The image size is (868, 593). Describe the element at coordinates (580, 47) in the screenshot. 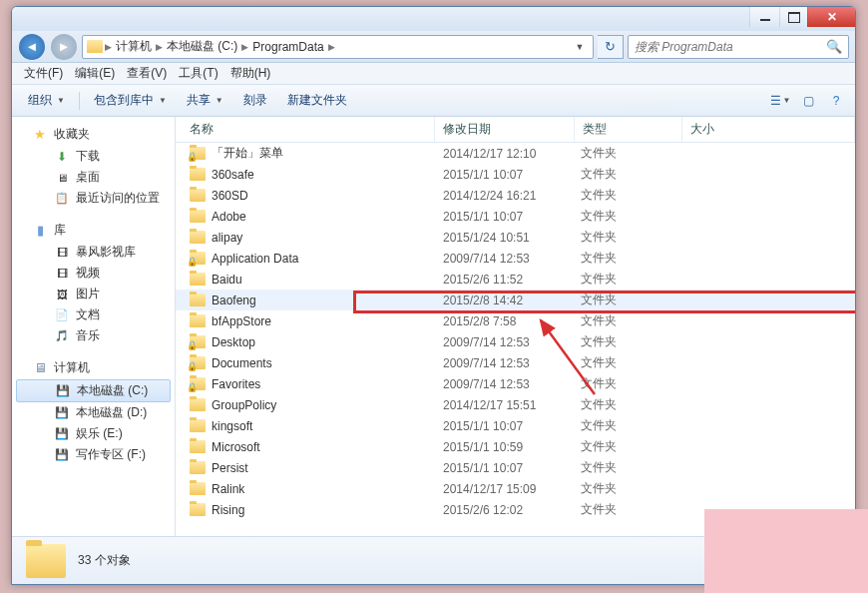

I see `address-dropdown: ▼` at that location.